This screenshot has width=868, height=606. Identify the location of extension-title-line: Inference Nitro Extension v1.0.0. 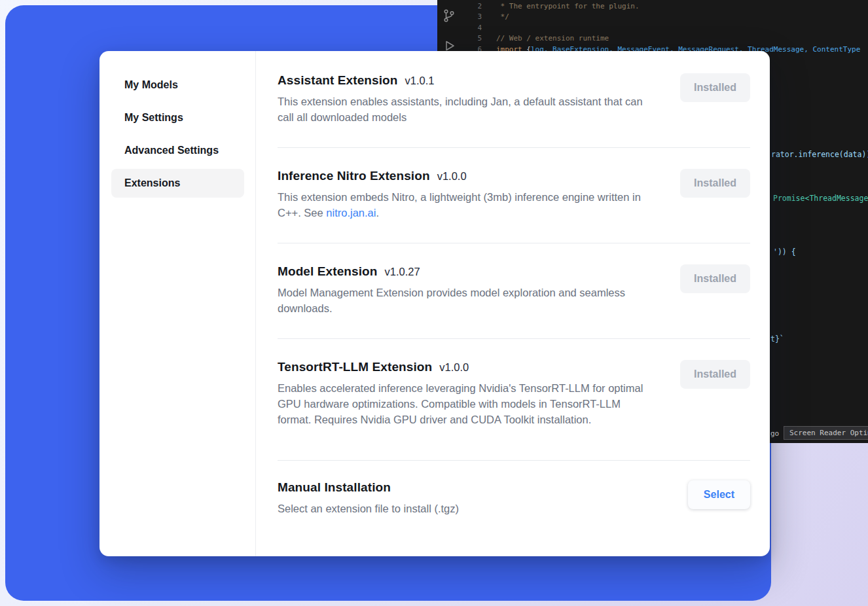
(466, 176).